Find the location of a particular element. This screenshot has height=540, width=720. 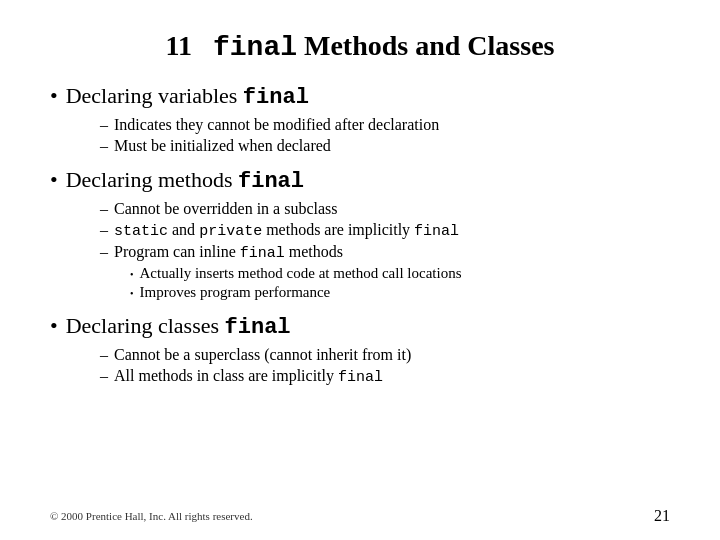

methods-sub-text-1: Cannot be overridden in a subclass is located at coordinates (226, 209).